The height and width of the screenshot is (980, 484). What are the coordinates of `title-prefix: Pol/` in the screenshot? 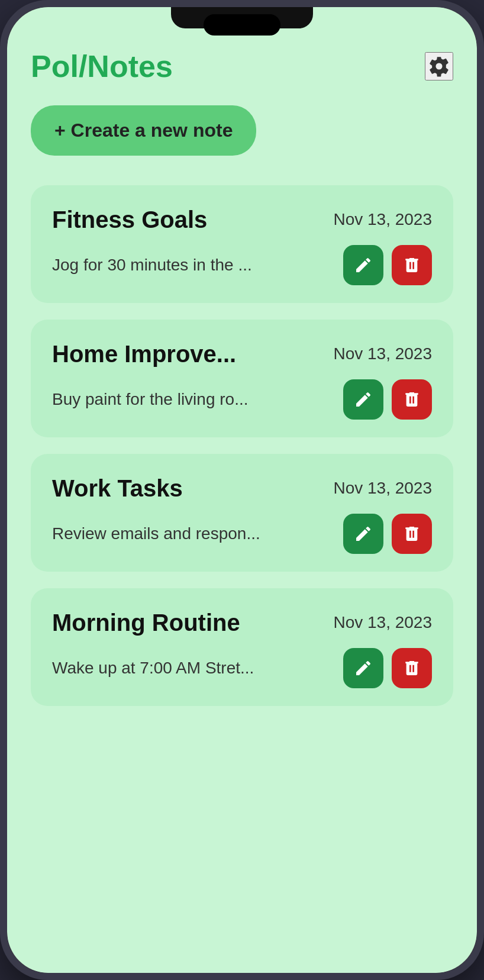 It's located at (59, 66).